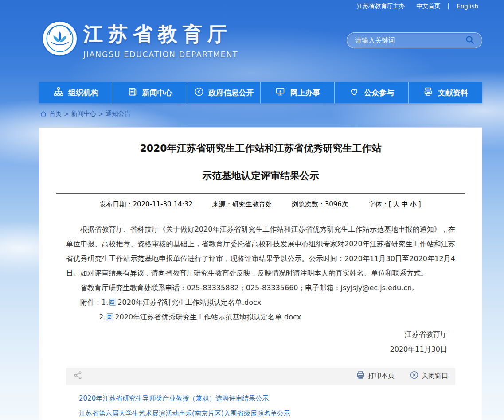 This screenshot has height=420, width=504. Describe the element at coordinates (361, 376) in the screenshot. I see `printer-icon` at that location.